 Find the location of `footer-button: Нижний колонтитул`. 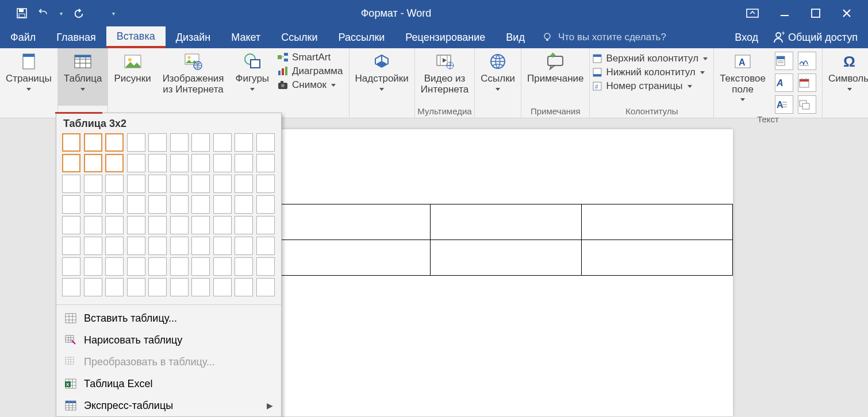

footer-button: Нижний колонтитул is located at coordinates (650, 72).